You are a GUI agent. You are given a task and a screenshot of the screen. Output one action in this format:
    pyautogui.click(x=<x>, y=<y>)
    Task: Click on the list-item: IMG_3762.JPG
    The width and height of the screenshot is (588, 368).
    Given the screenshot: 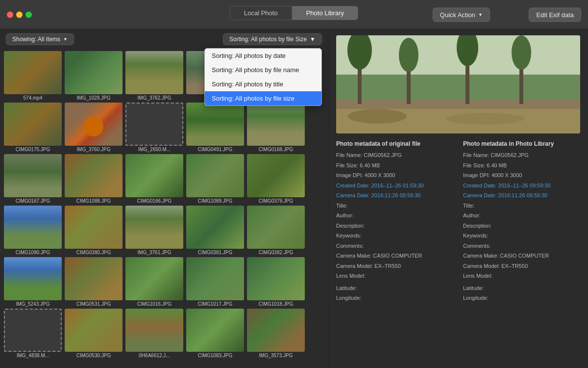 What is the action you would take?
    pyautogui.click(x=154, y=76)
    